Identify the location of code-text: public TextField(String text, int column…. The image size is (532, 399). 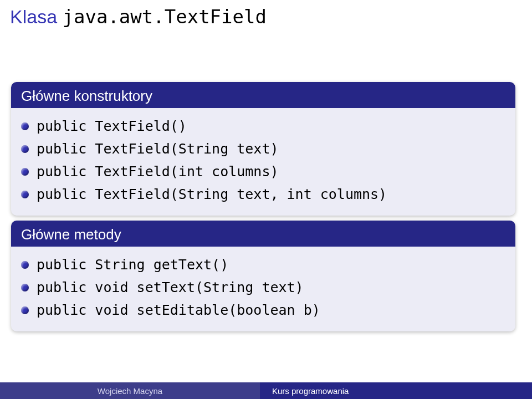
(212, 194).